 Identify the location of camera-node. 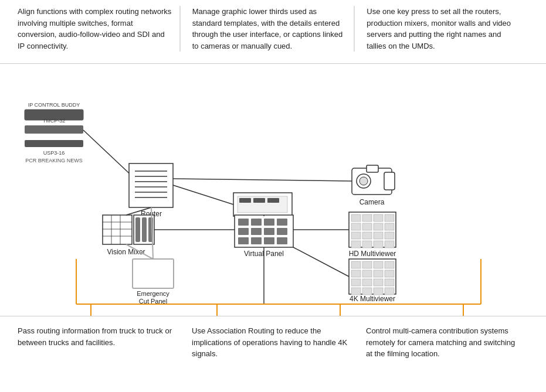
(373, 180).